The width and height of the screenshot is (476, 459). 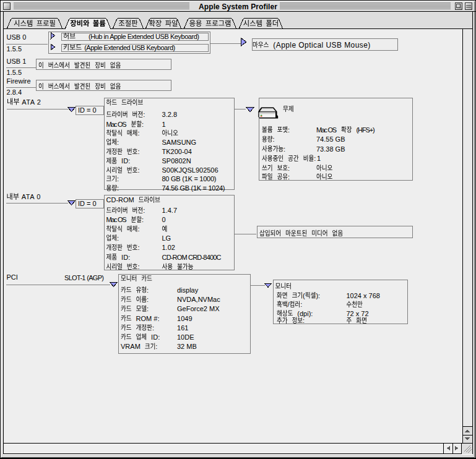 What do you see at coordinates (189, 179) in the screenshot?
I see `svg-text: 80 GB (1K = 1000)` at bounding box center [189, 179].